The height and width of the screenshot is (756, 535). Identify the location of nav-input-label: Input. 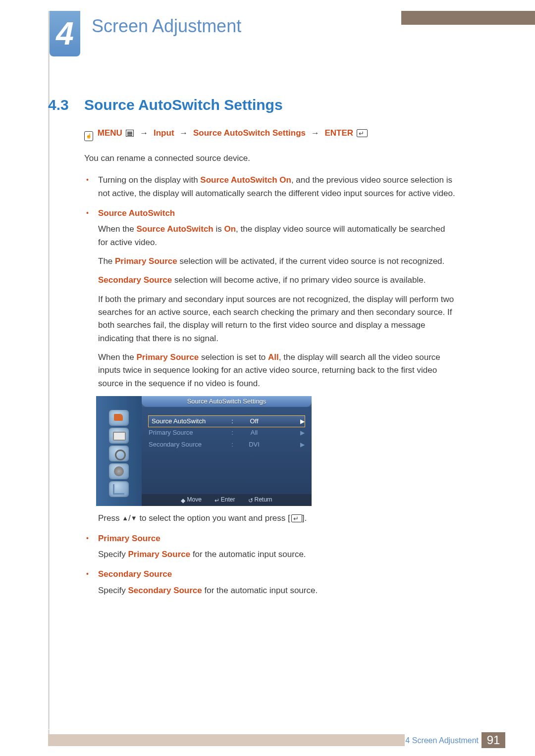
(164, 133).